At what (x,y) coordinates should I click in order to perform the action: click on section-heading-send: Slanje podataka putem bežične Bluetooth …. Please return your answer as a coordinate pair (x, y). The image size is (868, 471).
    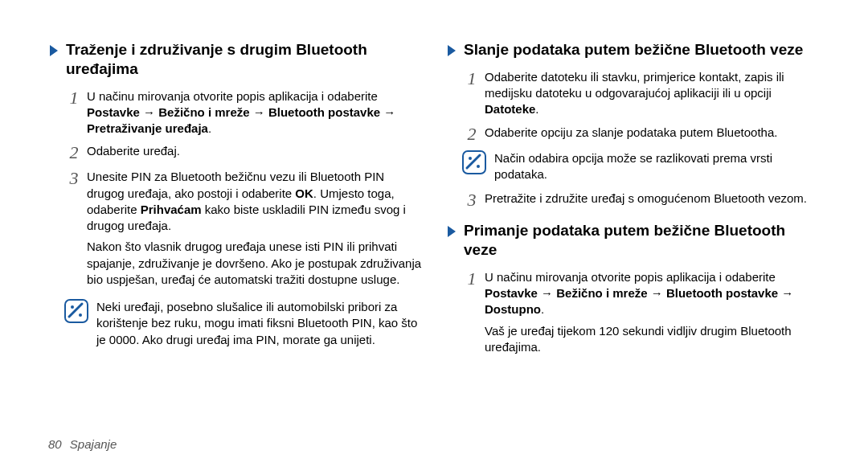
    Looking at the image, I should click on (633, 50).